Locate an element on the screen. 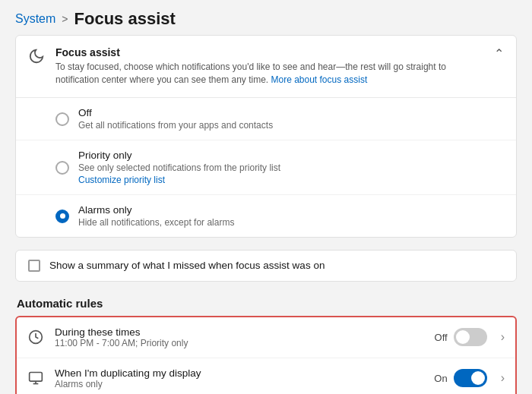 The image size is (532, 394). focus-text-block: Focus assist To stay focused, choose whi… is located at coordinates (271, 67).